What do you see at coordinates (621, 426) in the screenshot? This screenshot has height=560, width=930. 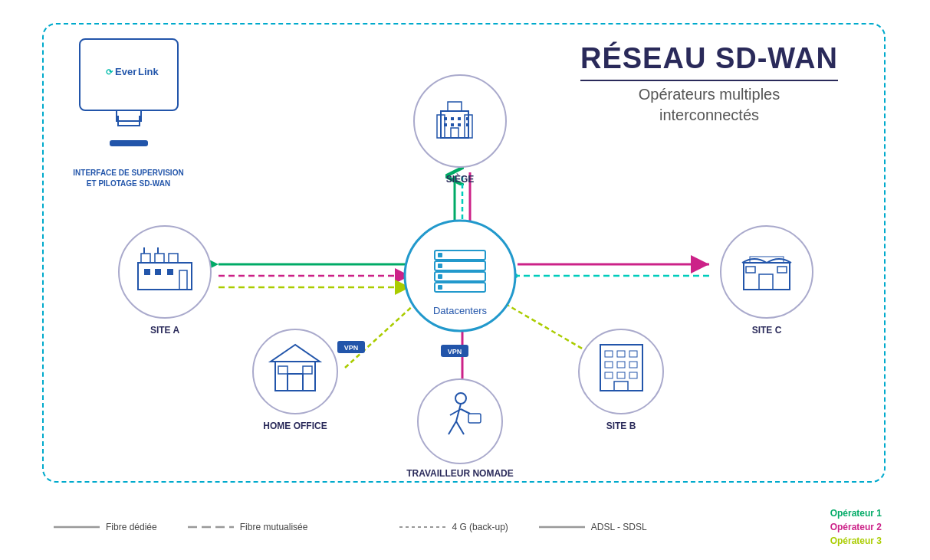 I see `svg-text: SITE B` at bounding box center [621, 426].